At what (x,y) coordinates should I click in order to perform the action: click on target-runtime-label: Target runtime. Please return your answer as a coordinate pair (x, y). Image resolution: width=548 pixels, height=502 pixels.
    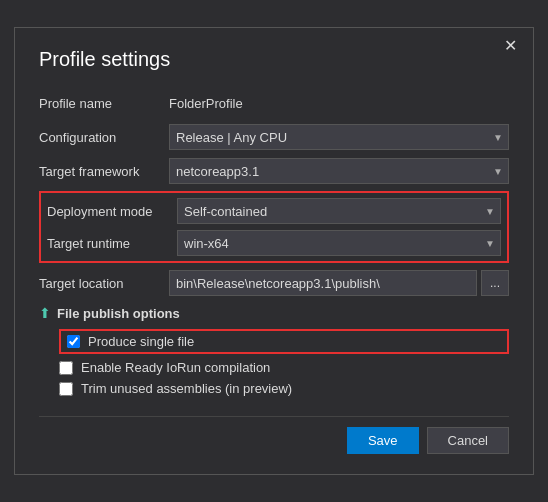
    Looking at the image, I should click on (112, 244).